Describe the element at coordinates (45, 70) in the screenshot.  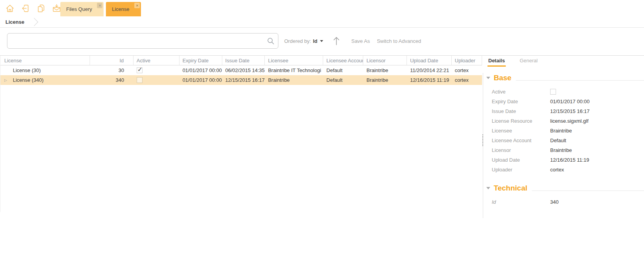
I see `cell-name: License (30)` at that location.